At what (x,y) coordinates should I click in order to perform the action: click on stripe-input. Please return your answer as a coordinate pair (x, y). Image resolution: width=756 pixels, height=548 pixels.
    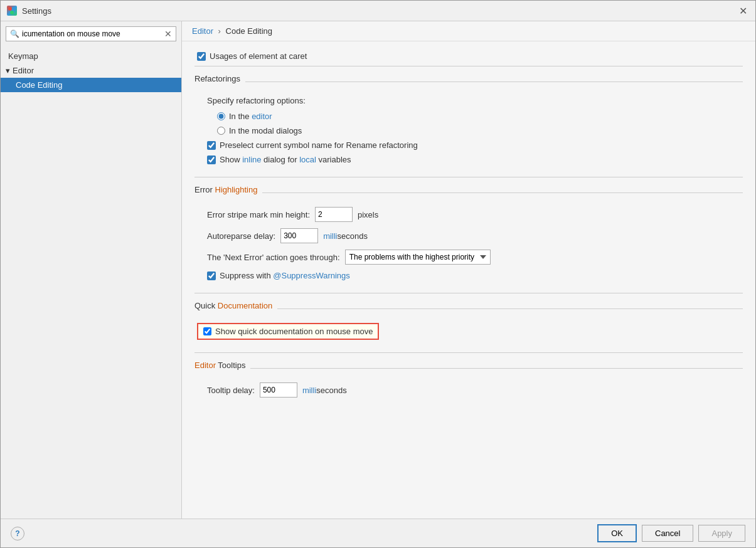
    Looking at the image, I should click on (334, 214).